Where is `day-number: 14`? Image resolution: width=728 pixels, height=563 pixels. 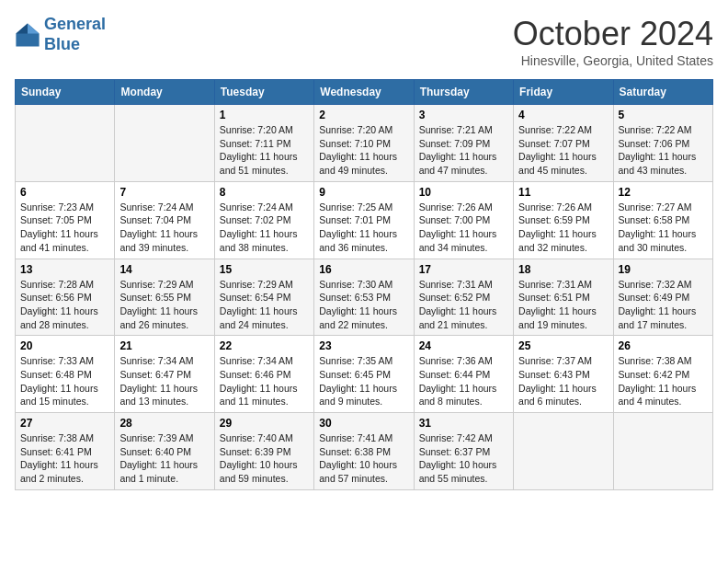
day-number: 14 is located at coordinates (164, 270).